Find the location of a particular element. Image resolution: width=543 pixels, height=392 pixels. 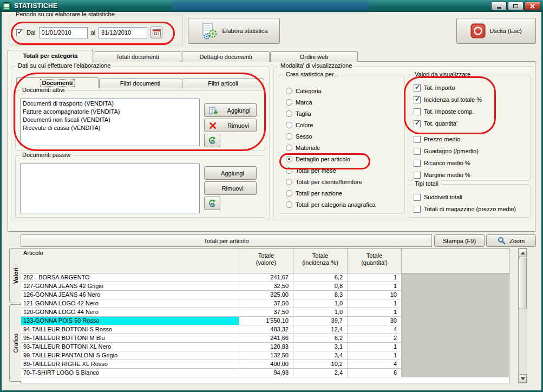

calendar-button is located at coordinates (156, 32).